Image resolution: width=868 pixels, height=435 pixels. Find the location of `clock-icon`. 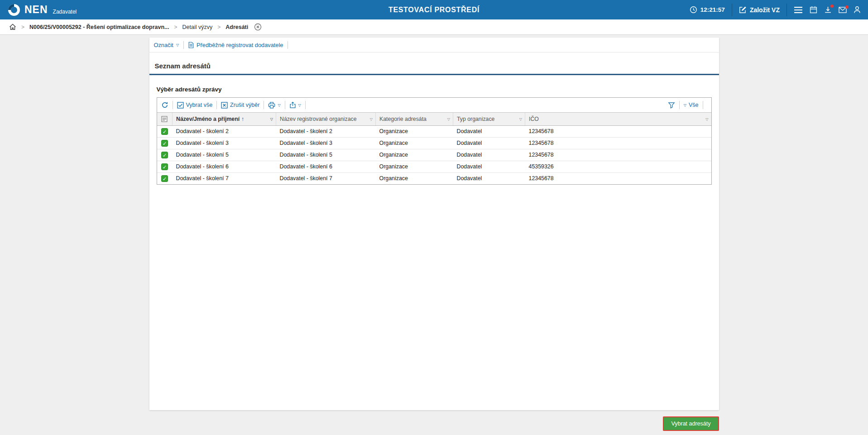

clock-icon is located at coordinates (694, 10).